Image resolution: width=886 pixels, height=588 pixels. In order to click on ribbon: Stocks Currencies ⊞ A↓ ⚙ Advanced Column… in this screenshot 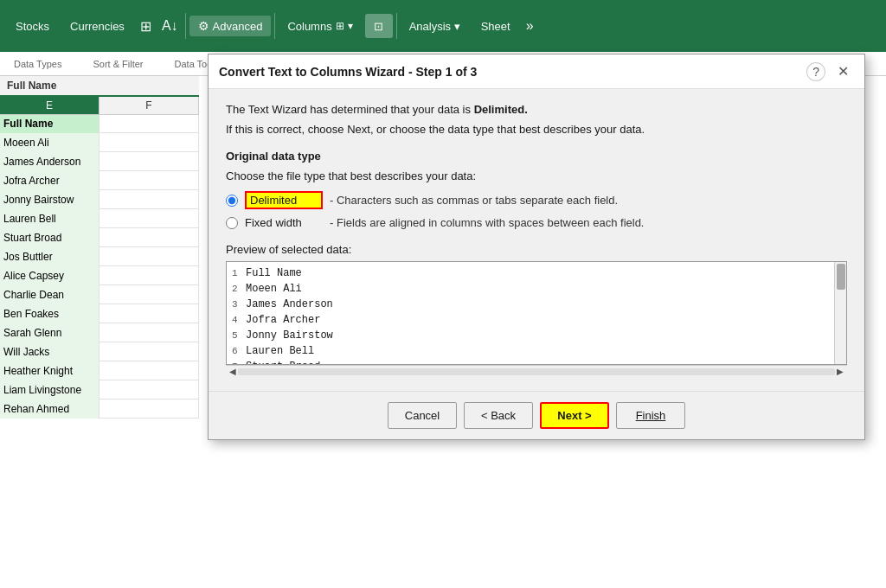, I will do `click(443, 26)`.